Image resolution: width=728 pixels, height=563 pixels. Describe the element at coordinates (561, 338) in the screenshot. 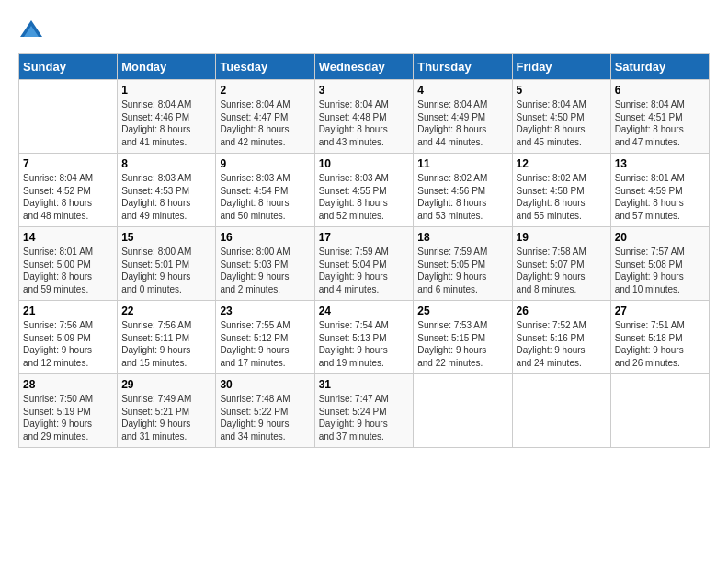

I see `calendar-cell: 26Sunrise: 7:52 AM Sunset: 5:16 PM Dayli…` at that location.